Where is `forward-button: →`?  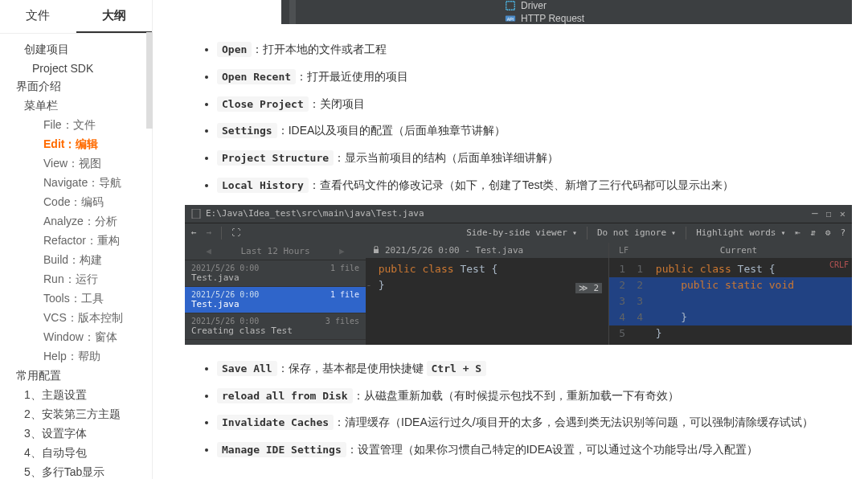
forward-button: → is located at coordinates (209, 233).